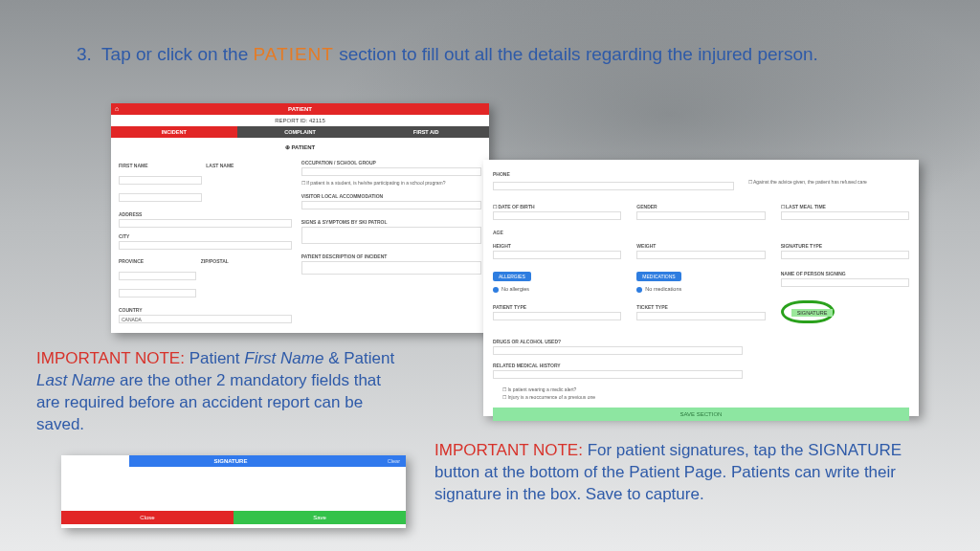  What do you see at coordinates (231, 461) in the screenshot?
I see `signature-title: SIGNATURE` at bounding box center [231, 461].